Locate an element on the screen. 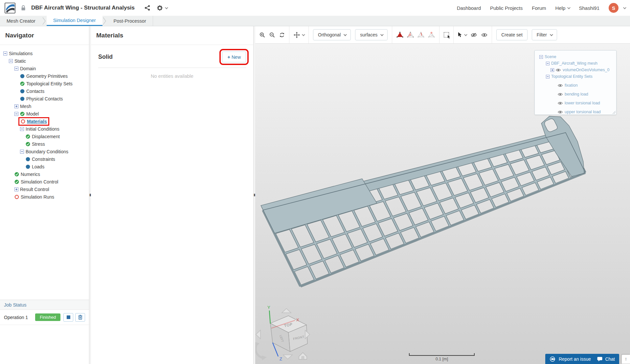 The image size is (630, 364). rotate-right-arrow is located at coordinates (307, 334).